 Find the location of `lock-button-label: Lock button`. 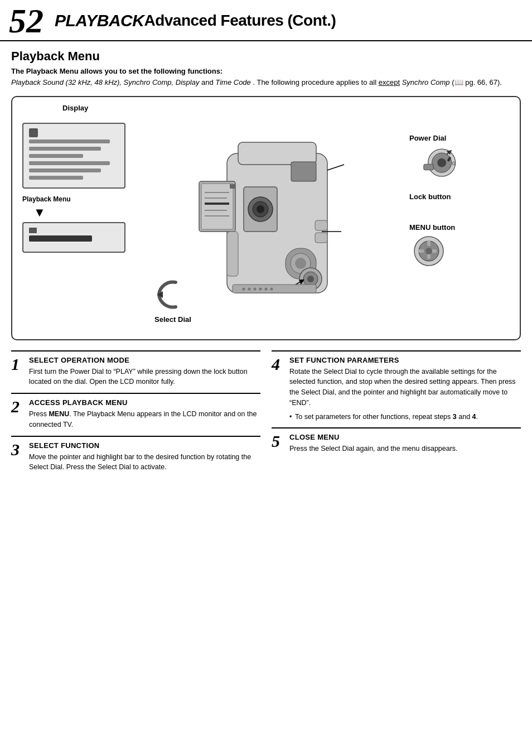

lock-button-label: Lock button is located at coordinates (430, 196).